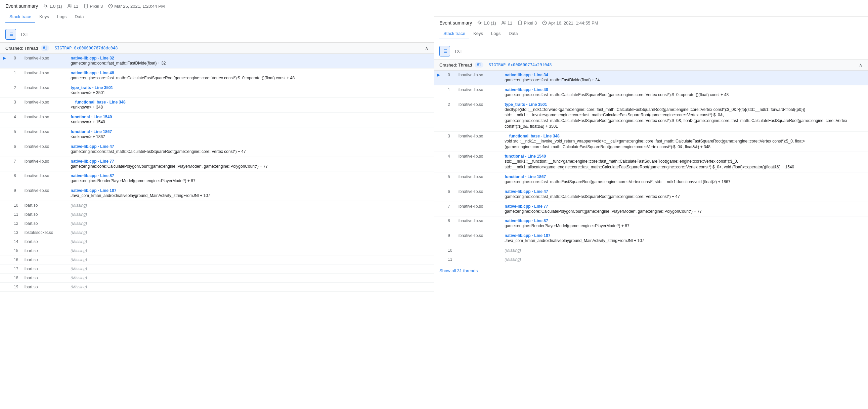  Describe the element at coordinates (217, 6) in the screenshot. I see `left-event-summary-row: Event summary 1.0 (1) 11 Pixel 3 Mar 25,…` at that location.